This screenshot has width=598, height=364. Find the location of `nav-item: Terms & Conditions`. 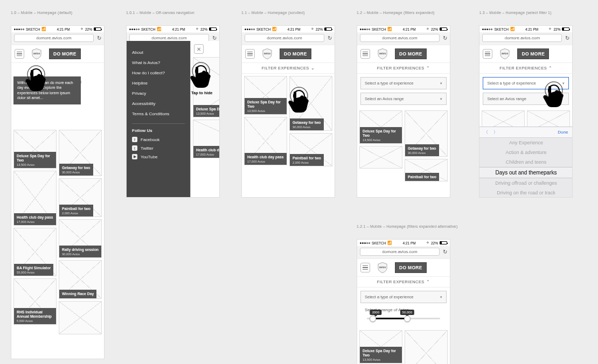

nav-item: Terms & Conditions is located at coordinates (158, 114).